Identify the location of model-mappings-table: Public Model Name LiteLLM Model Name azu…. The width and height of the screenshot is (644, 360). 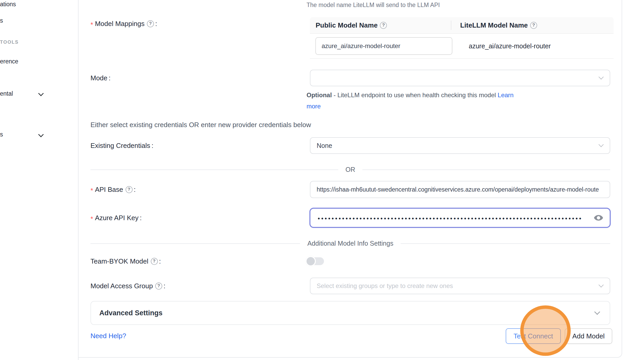
(462, 38).